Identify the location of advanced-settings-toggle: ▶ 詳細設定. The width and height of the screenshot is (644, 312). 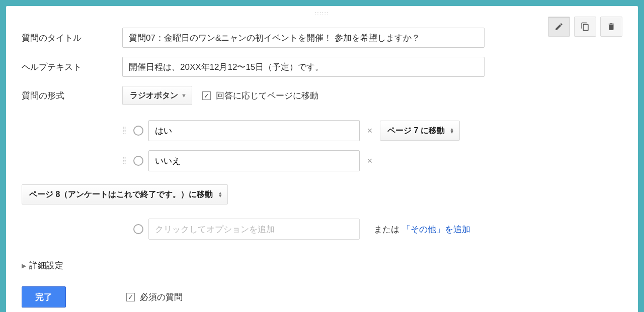
(322, 265).